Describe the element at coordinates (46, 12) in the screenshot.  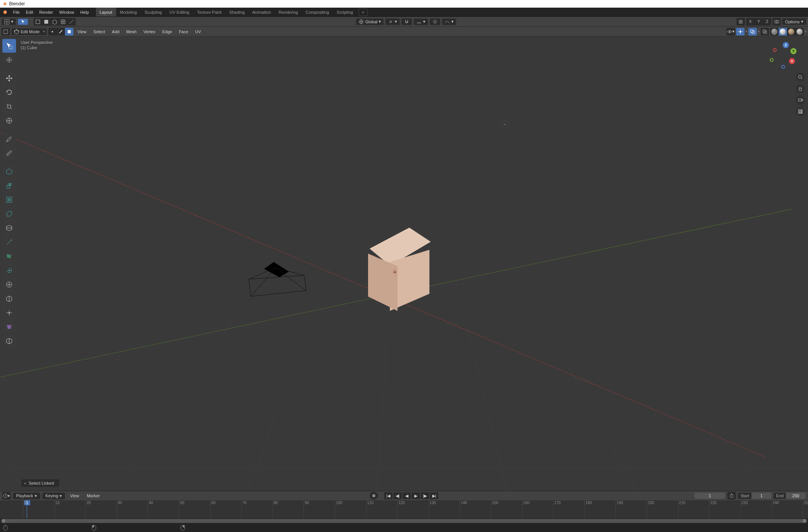
I see `menu-render: Render` at that location.